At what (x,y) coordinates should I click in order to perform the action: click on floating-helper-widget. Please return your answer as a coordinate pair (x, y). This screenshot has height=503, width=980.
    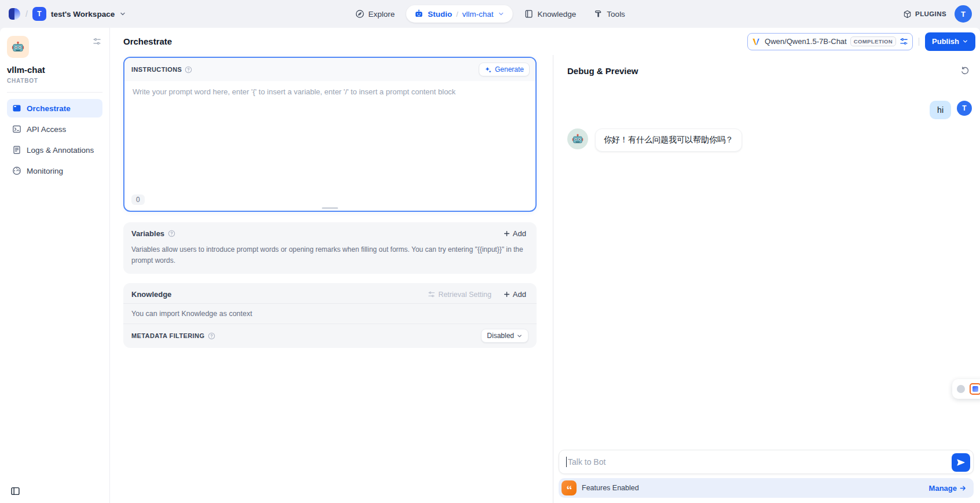
    Looking at the image, I should click on (966, 389).